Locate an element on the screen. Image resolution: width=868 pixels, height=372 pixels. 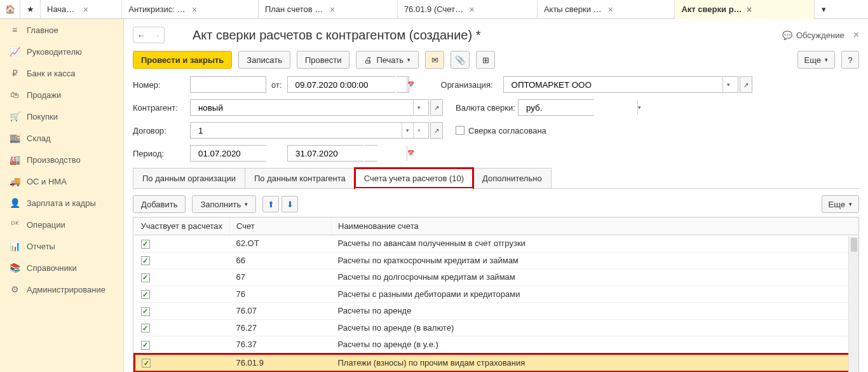
sidebar-item-operations: ᴰᴷОперации is located at coordinates (62, 224).